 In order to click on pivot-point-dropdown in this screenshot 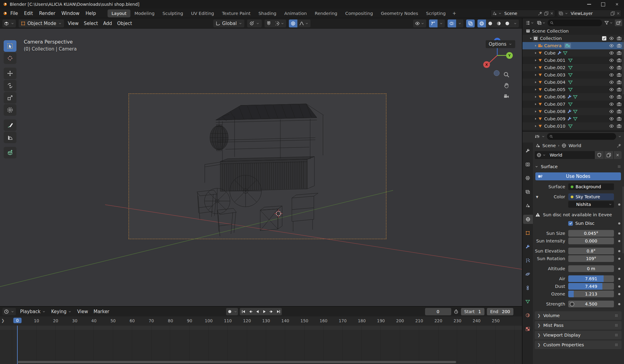, I will do `click(254, 23)`.